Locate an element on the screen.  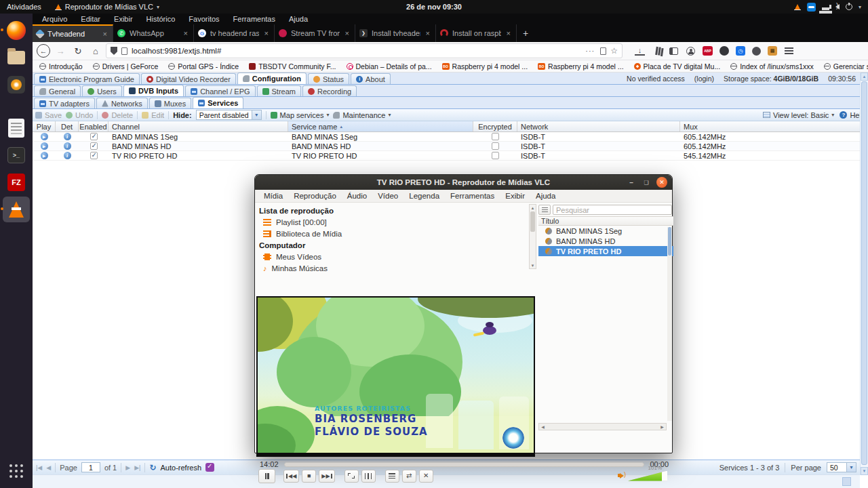
playlist-scrollbar: ▲ ▼ is located at coordinates (533, 237).